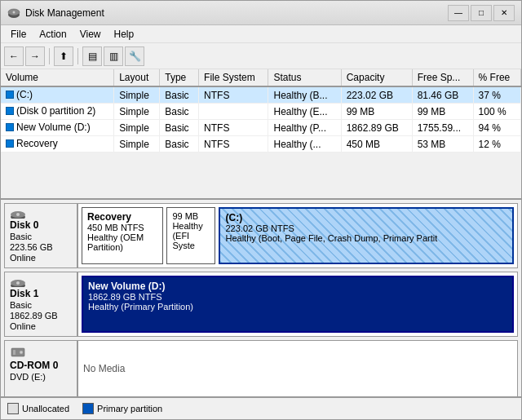 Image resolution: width=522 pixels, height=420 pixels. I want to click on app-icon, so click(14, 13).